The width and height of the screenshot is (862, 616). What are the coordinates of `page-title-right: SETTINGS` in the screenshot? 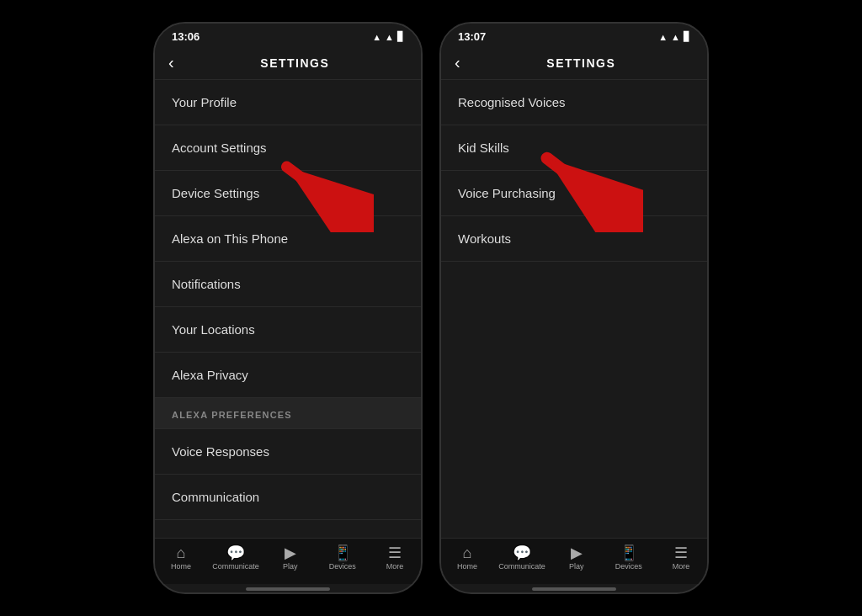 It's located at (581, 63).